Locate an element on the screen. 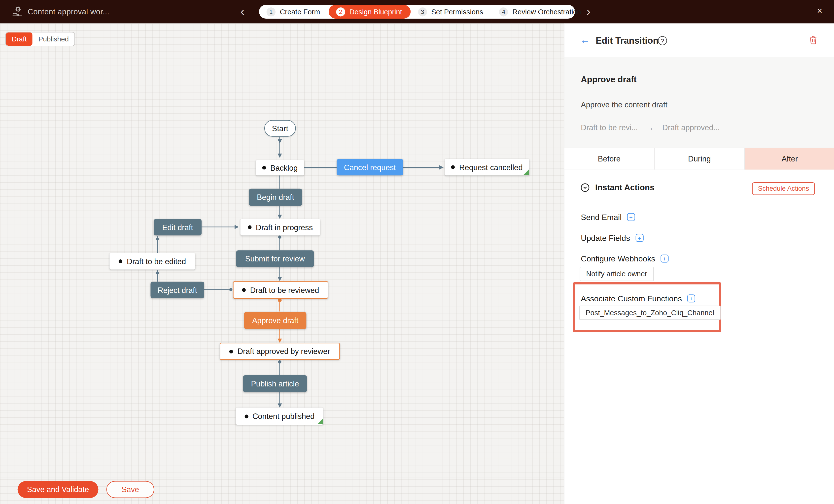  delete-transition-icon is located at coordinates (813, 40).